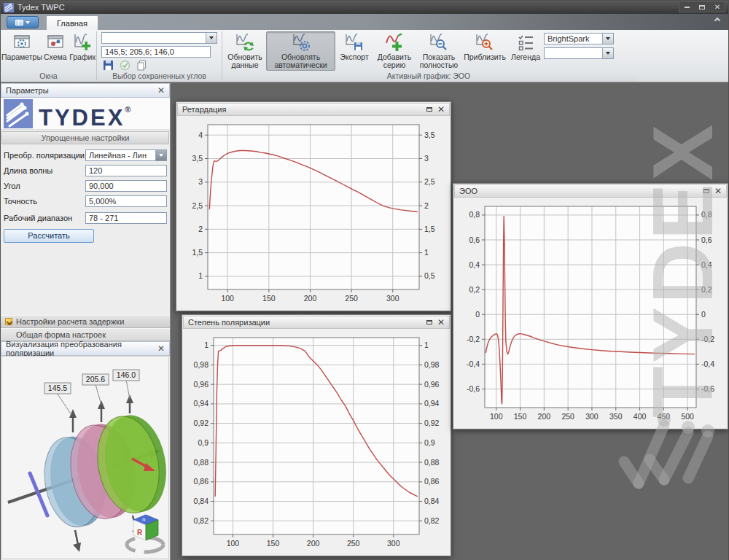 The height and width of the screenshot is (560, 729). Describe the element at coordinates (126, 218) in the screenshot. I see `working-range-input: 78 - 271` at that location.